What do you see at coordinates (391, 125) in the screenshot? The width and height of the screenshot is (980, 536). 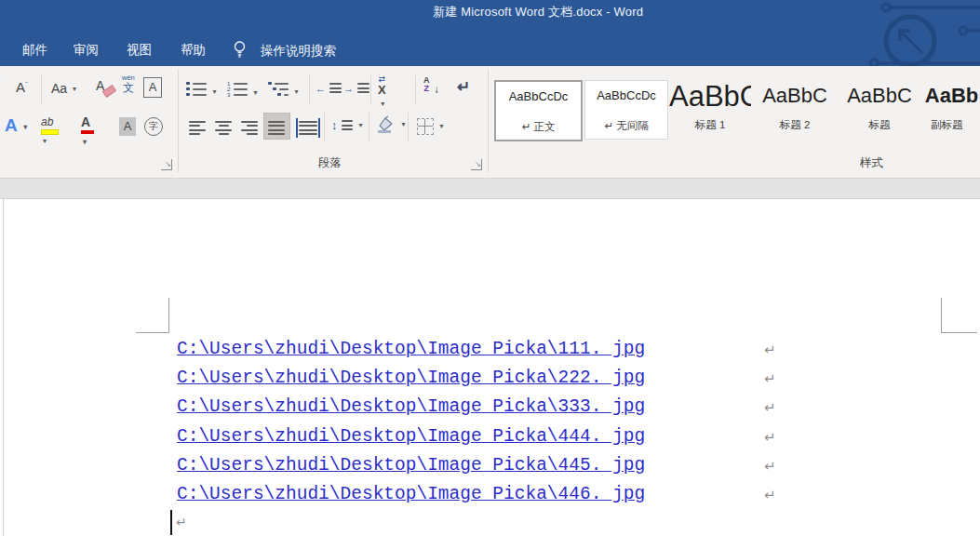 I see `shading-button` at bounding box center [391, 125].